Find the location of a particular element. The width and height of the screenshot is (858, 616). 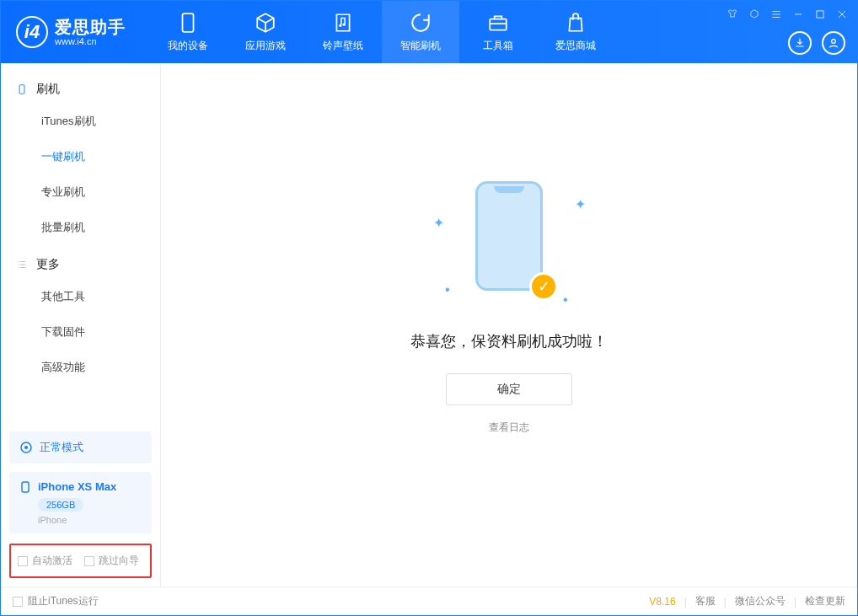

music-icon is located at coordinates (343, 23).